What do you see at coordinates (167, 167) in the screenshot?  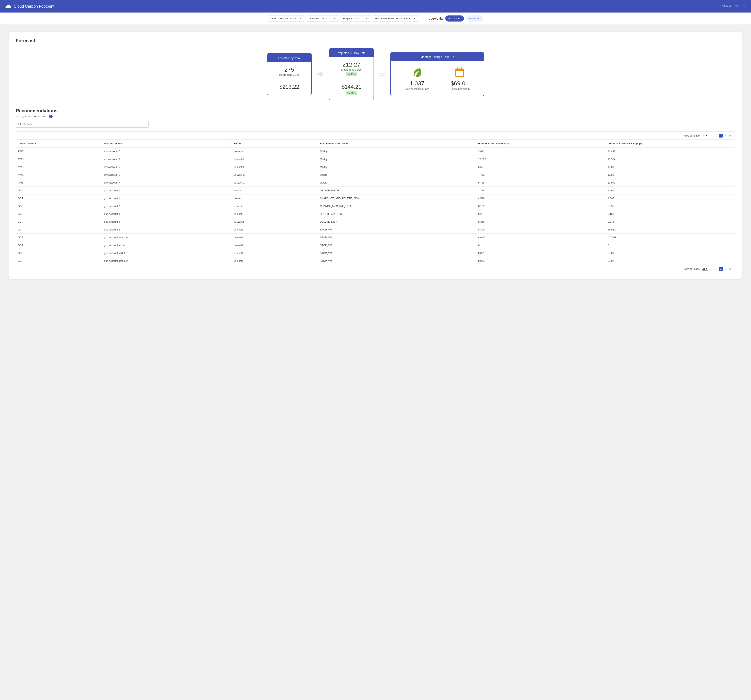 I see `table-cell: aws account 2` at bounding box center [167, 167].